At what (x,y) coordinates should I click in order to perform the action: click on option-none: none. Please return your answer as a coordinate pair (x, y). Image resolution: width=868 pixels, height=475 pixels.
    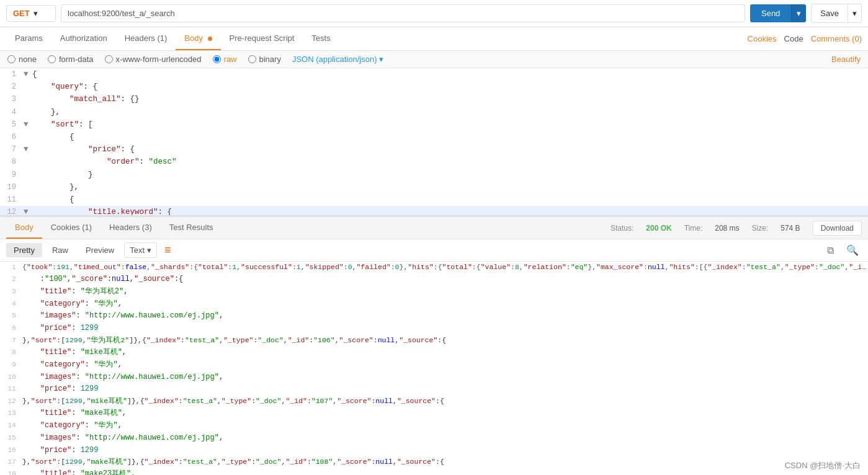
    Looking at the image, I should click on (22, 60).